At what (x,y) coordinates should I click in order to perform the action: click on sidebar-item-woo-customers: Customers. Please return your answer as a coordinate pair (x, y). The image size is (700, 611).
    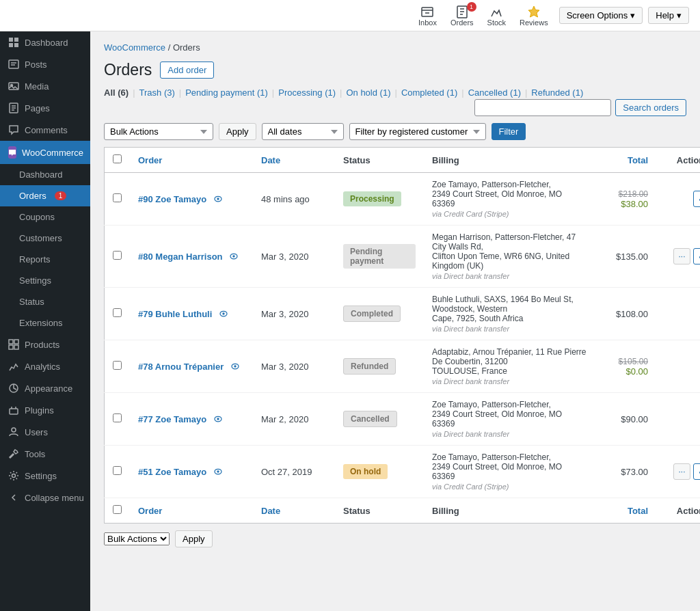
    Looking at the image, I should click on (45, 238).